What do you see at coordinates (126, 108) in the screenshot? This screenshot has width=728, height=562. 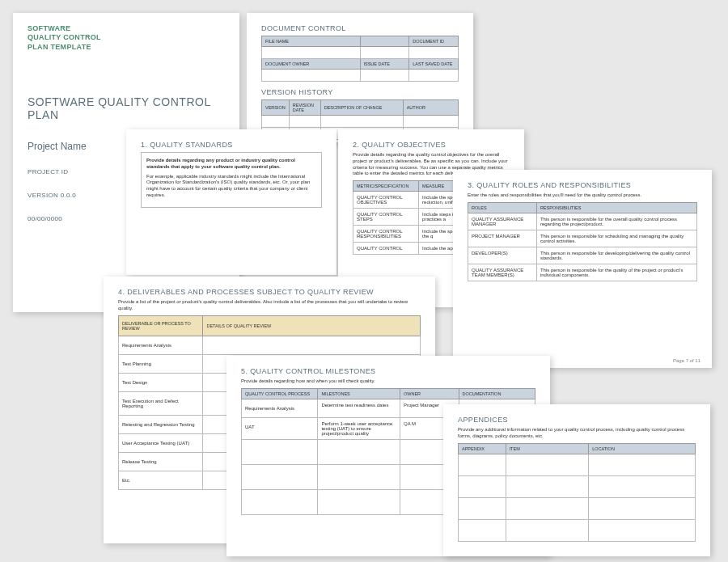 I see `document-title: SOFTWARE QUALITY CONTROL PLAN` at bounding box center [126, 108].